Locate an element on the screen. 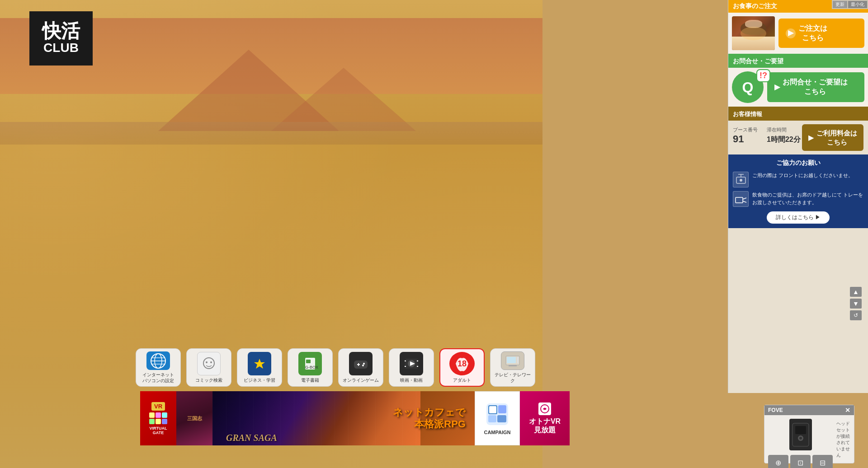 Image resolution: width=868 pixels, height=468 pixels. icon-business: ビジネス・学習 is located at coordinates (259, 368).